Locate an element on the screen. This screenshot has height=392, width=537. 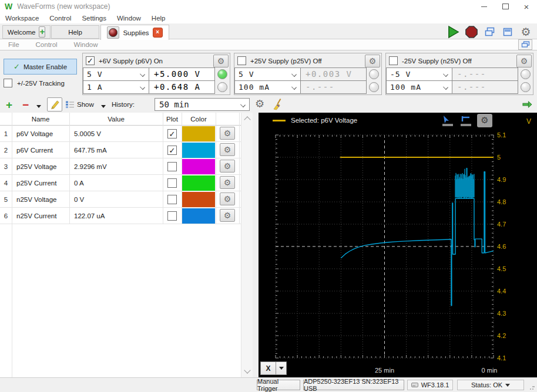
scroll-down-icon is located at coordinates (247, 370).